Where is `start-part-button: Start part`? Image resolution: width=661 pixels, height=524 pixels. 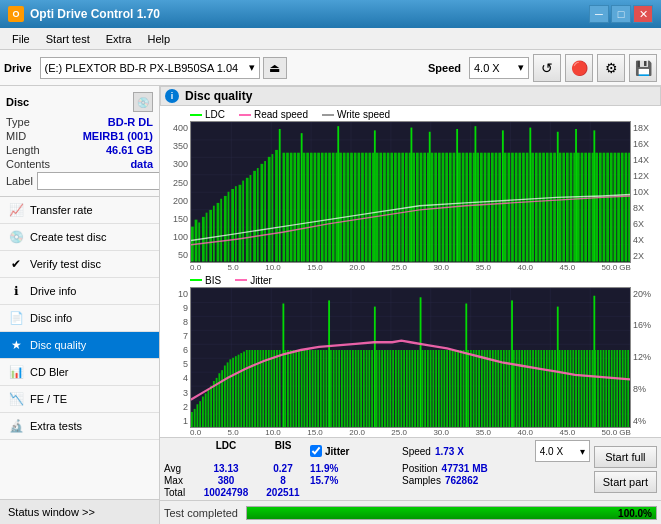
start-part-button: Start part is located at coordinates (626, 482).